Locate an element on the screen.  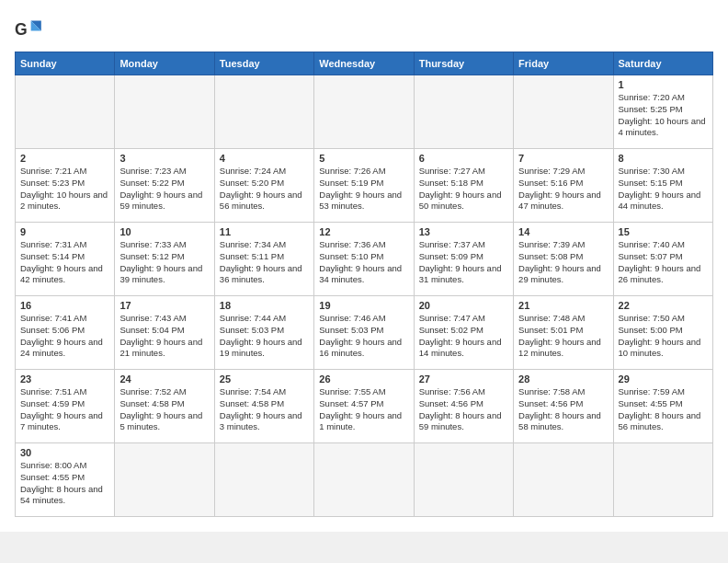
day-number: 1 is located at coordinates (664, 85).